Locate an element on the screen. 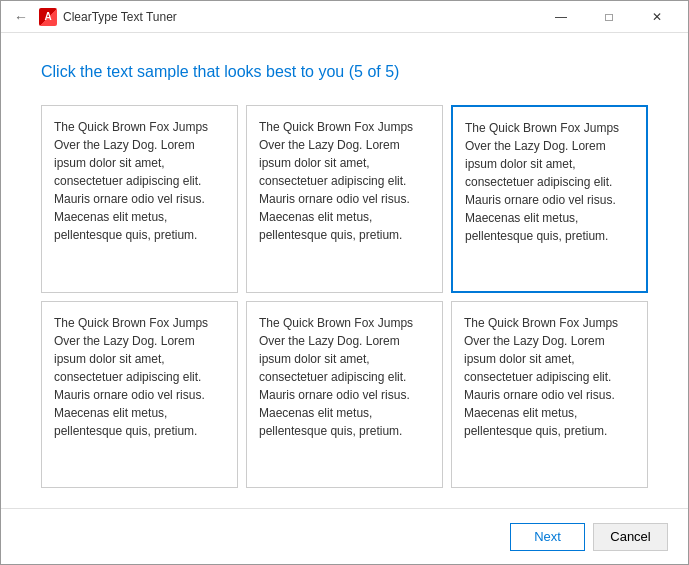 Image resolution: width=689 pixels, height=565 pixels. window-title: ClearType Text Tuner is located at coordinates (120, 17).